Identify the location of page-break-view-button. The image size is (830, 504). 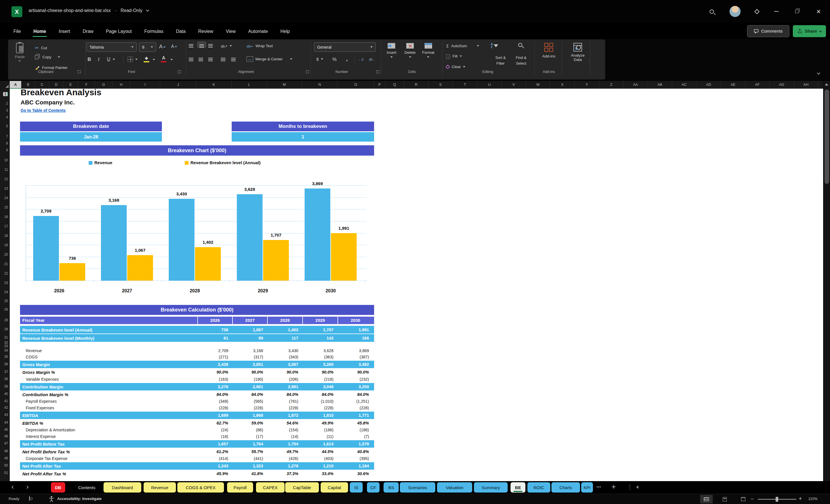
(743, 499).